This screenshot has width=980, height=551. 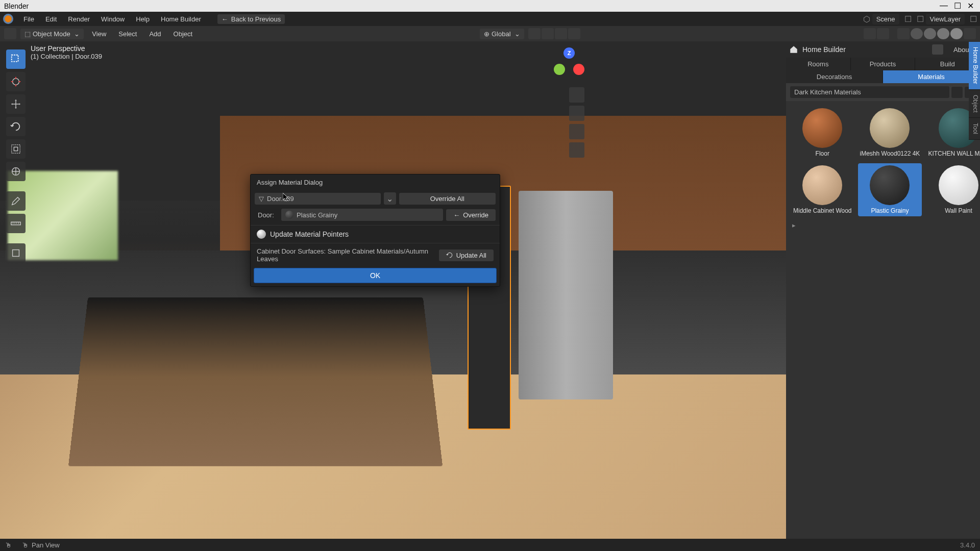 I want to click on mouse-cursor-icon, so click(x=286, y=197).